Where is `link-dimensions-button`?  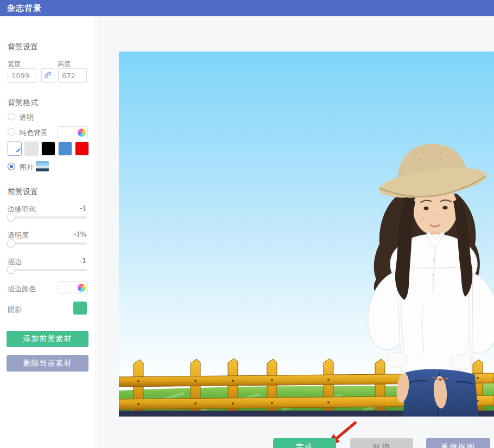
link-dimensions-button is located at coordinates (48, 76).